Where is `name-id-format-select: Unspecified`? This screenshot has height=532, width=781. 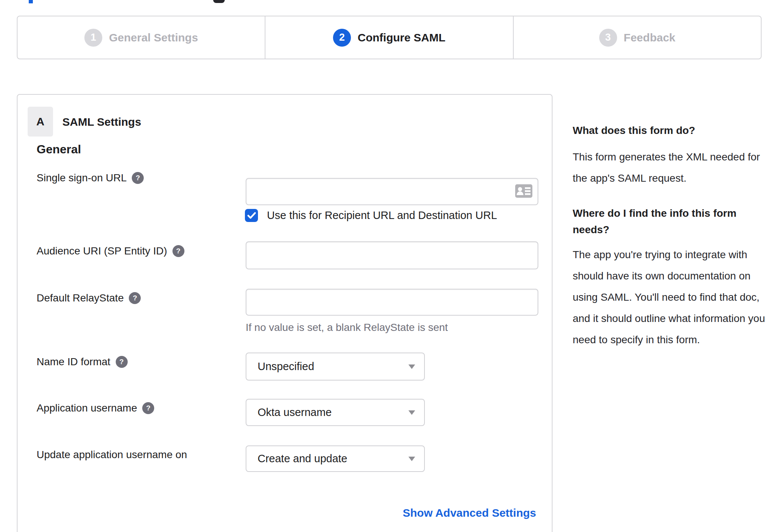
name-id-format-select: Unspecified is located at coordinates (335, 366).